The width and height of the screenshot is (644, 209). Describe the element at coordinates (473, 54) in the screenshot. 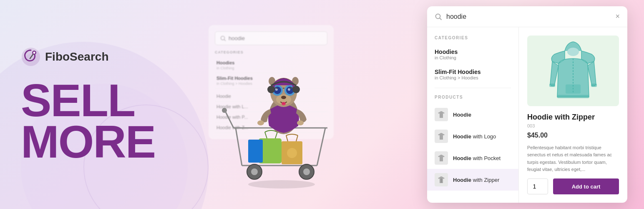

I see `category-item-hoodies: Hoodies in Clothing` at that location.